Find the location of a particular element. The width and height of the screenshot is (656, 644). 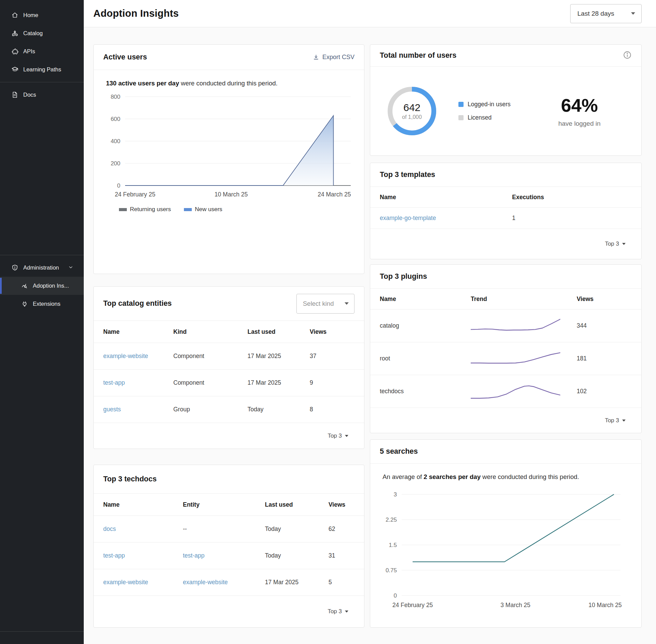

active-users-header: Active users Export CSV is located at coordinates (229, 57).